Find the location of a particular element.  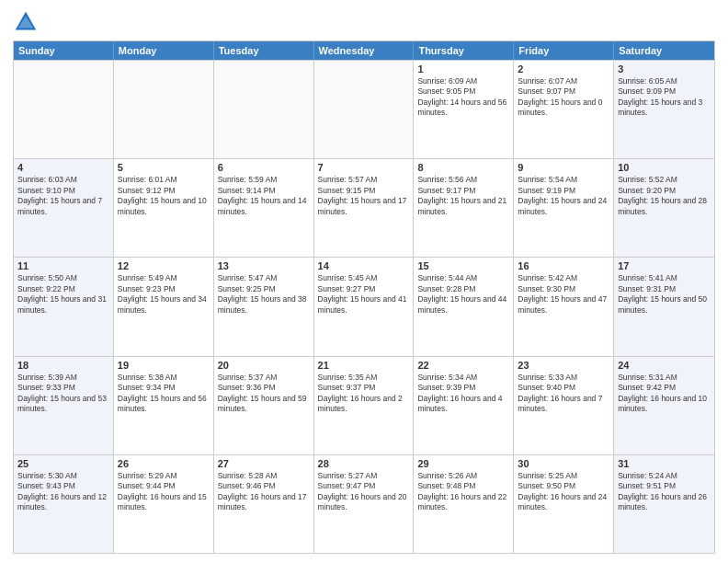

day-cell-20: 20Sunrise: 5:37 AM Sunset: 9:36 PM Dayli… is located at coordinates (265, 406).